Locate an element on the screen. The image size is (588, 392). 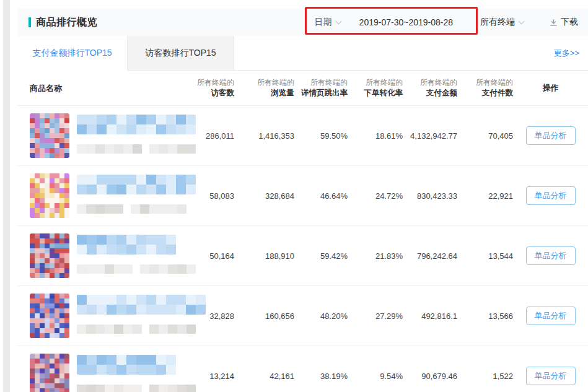
visitors-value: 32,828 is located at coordinates (206, 316).